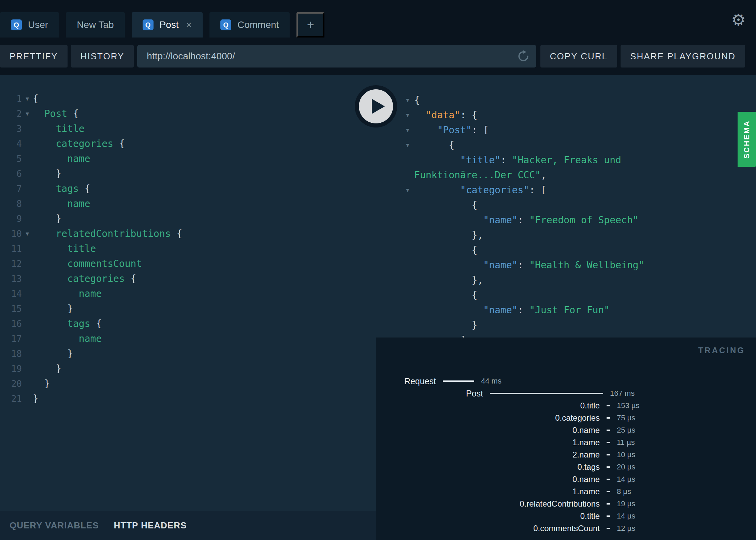  I want to click on tracing-span-label: 0.title, so click(488, 406).